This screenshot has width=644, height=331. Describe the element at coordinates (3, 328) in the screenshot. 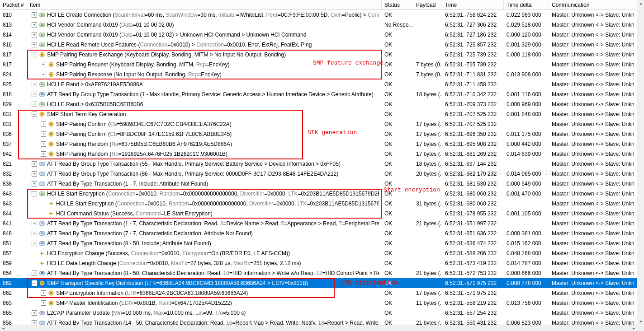

I see `scroll-left-icon: ◂` at that location.